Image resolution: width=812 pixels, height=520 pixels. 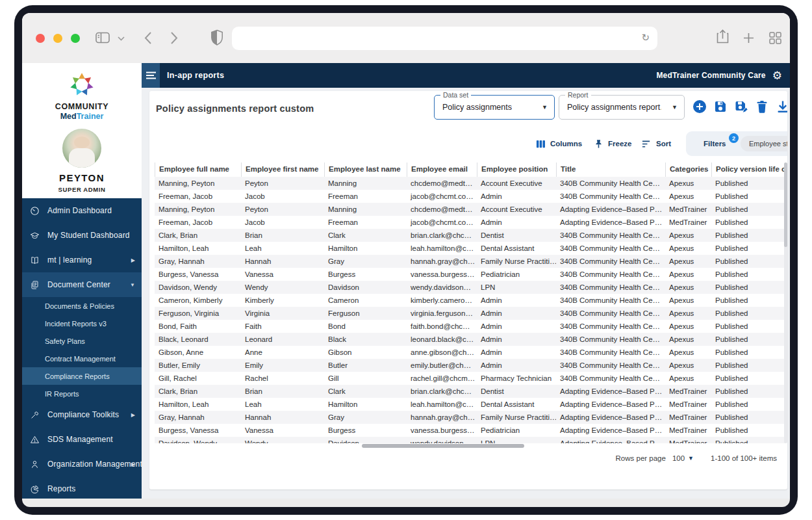 I want to click on sidebar-item-reports: Reports, so click(x=82, y=488).